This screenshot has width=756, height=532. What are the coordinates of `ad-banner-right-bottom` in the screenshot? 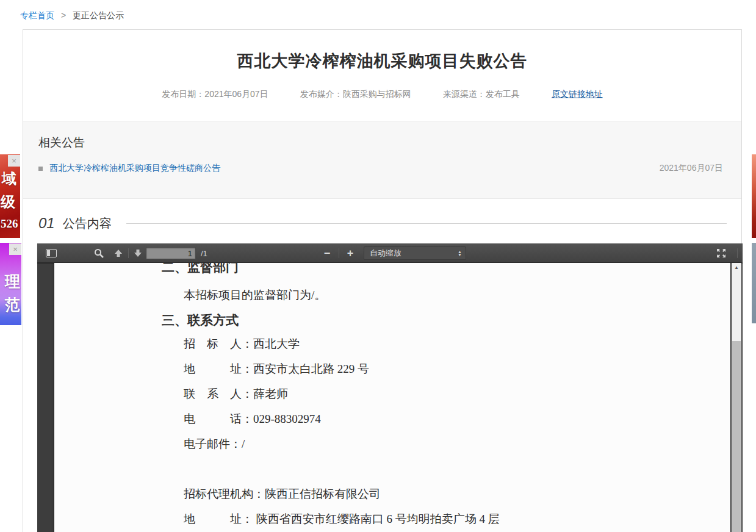 It's located at (754, 283).